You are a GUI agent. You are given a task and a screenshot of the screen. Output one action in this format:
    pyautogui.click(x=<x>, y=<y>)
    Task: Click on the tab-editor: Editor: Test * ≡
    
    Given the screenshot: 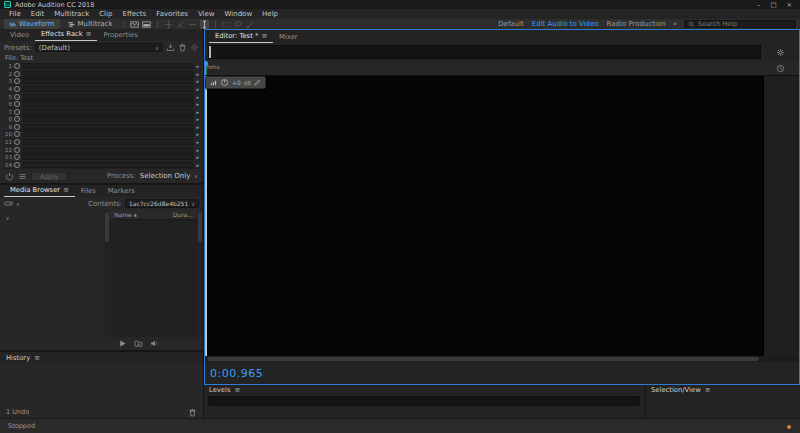 What is the action you would take?
    pyautogui.click(x=241, y=37)
    